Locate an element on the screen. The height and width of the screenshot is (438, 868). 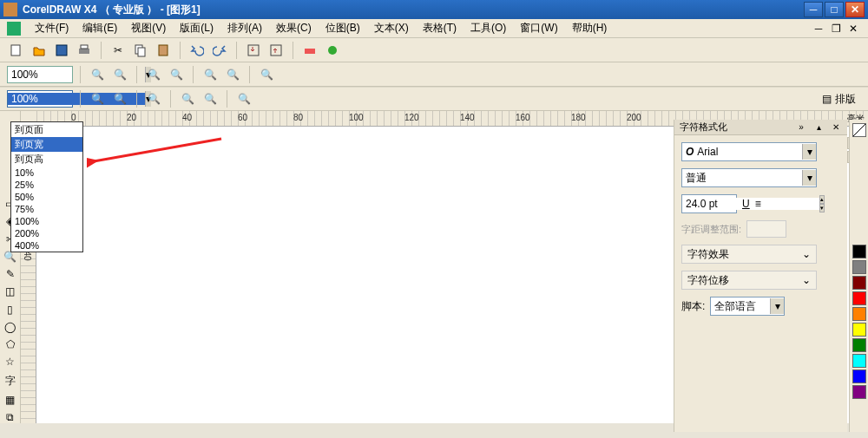
zoom-selection-icon: 🔍 is located at coordinates (154, 75).